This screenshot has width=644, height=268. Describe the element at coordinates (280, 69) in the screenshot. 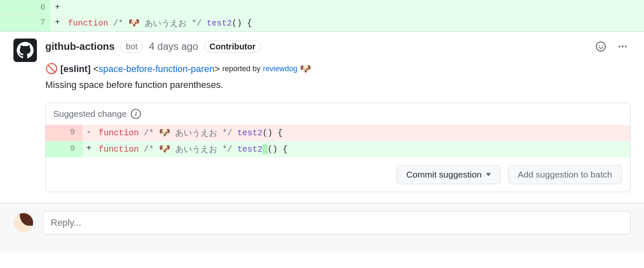

I see `reporter-link: reviewdog` at that location.